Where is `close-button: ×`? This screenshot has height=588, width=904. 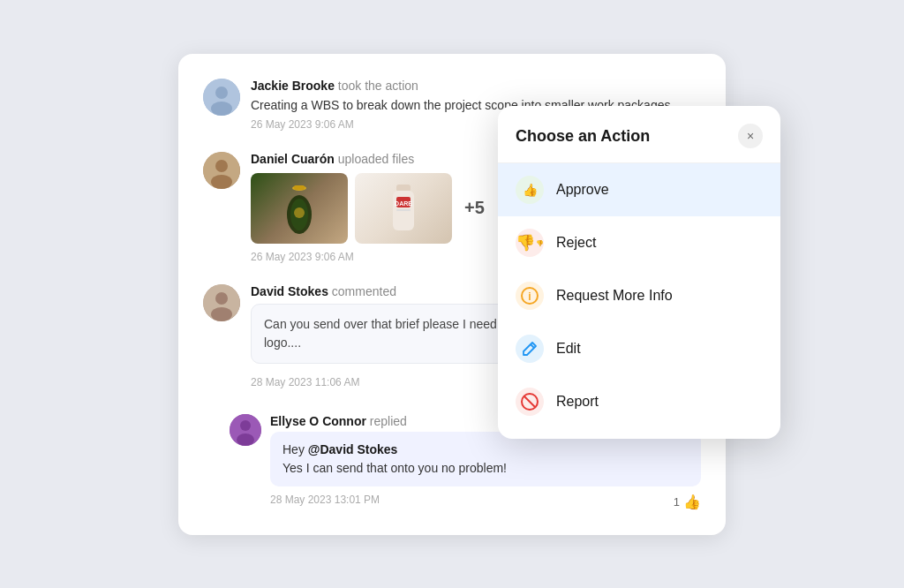
close-button: × is located at coordinates (750, 136).